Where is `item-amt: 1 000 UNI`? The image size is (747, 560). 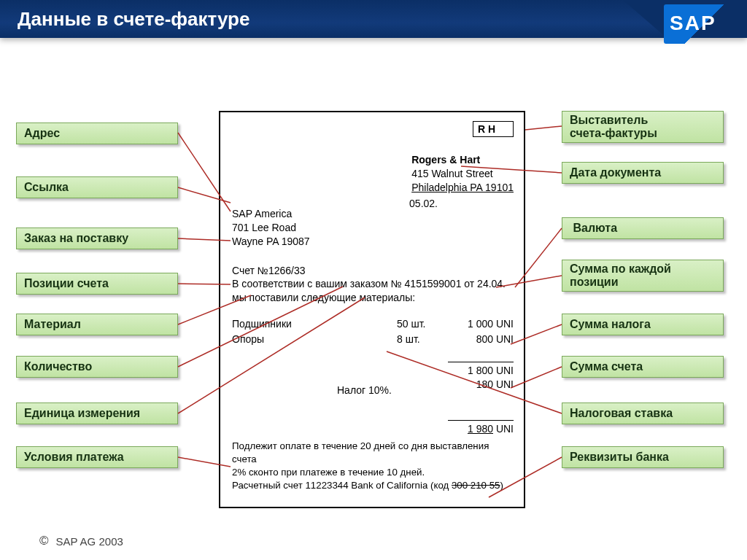 item-amt: 1 000 UNI is located at coordinates (481, 324).